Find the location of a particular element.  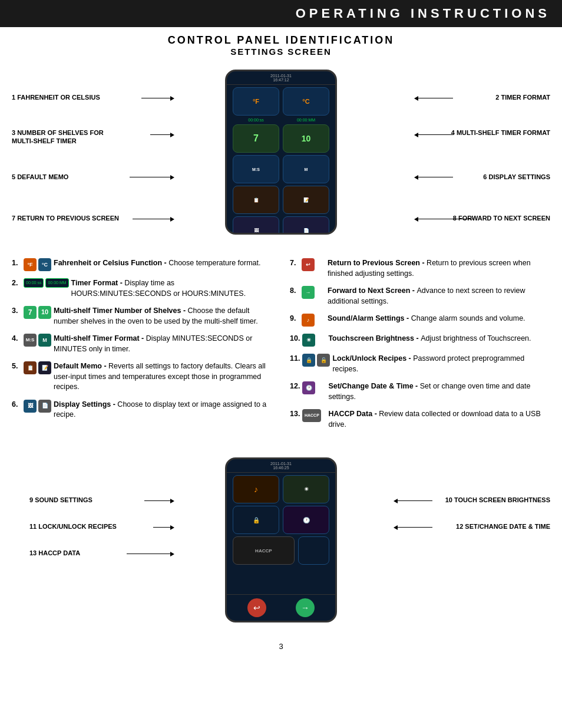

cell-disp1: 🖼 is located at coordinates (256, 225).